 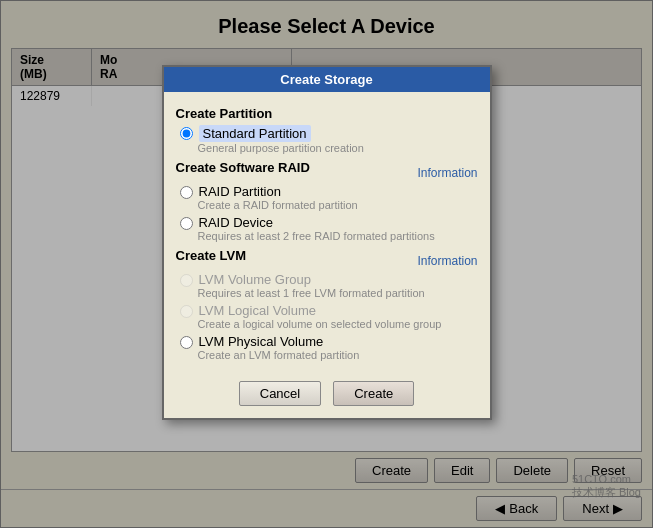 What do you see at coordinates (329, 280) in the screenshot?
I see `lvm-vg-option: LVM Volume Group` at bounding box center [329, 280].